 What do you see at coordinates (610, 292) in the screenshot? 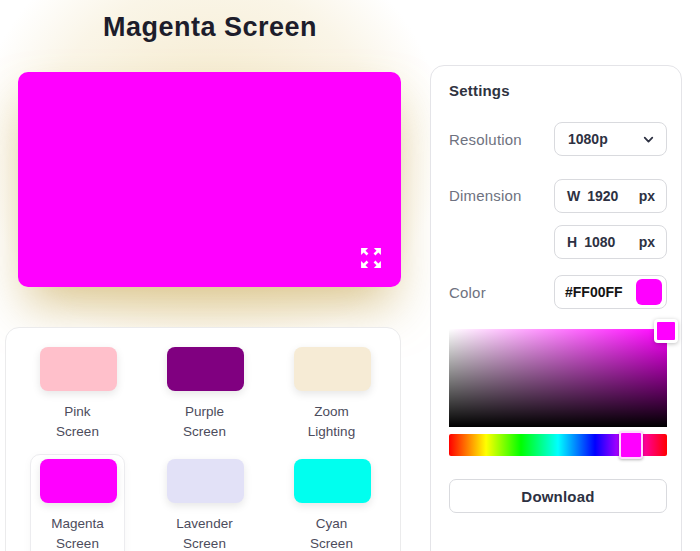
I see `hex-color-input: #FF00FF` at bounding box center [610, 292].